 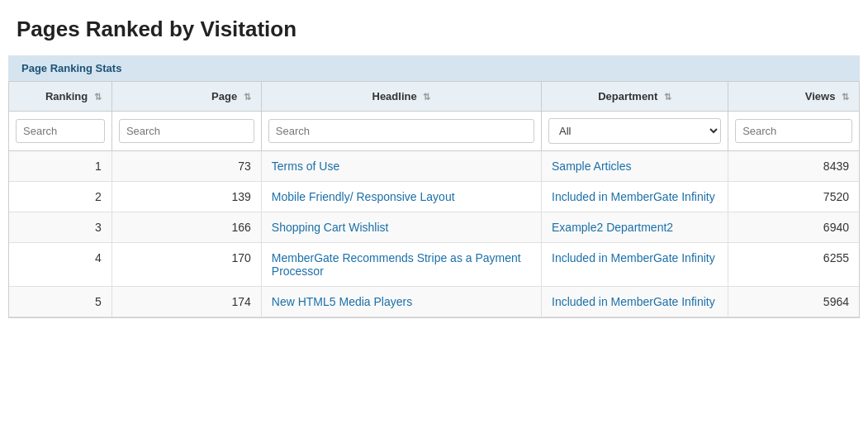 What do you see at coordinates (667, 98) in the screenshot?
I see `sort-icon-department: ⇅` at bounding box center [667, 98].